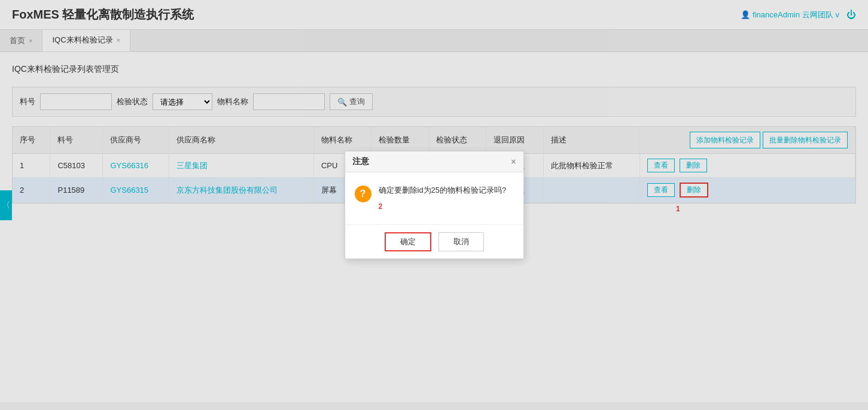 Image resolution: width=868 pixels, height=410 pixels. I want to click on modal-footer: 确定 取消, so click(434, 242).